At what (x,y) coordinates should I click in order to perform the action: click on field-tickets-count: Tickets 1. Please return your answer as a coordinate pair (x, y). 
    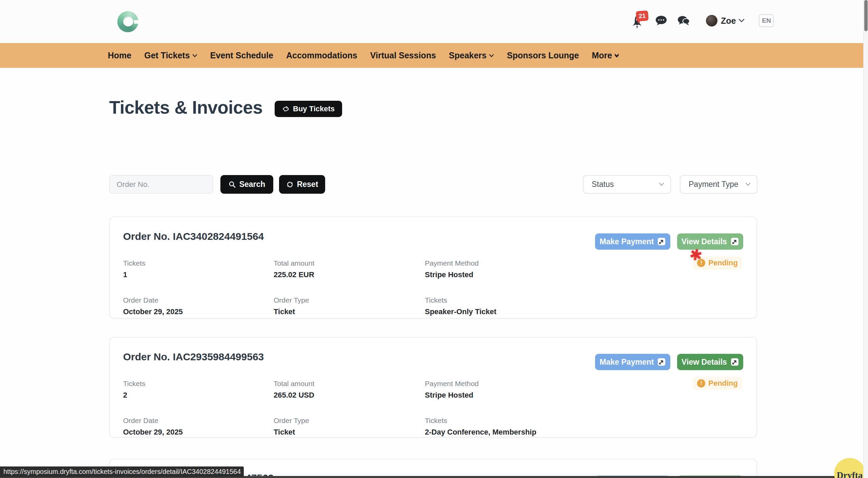
    Looking at the image, I should click on (198, 269).